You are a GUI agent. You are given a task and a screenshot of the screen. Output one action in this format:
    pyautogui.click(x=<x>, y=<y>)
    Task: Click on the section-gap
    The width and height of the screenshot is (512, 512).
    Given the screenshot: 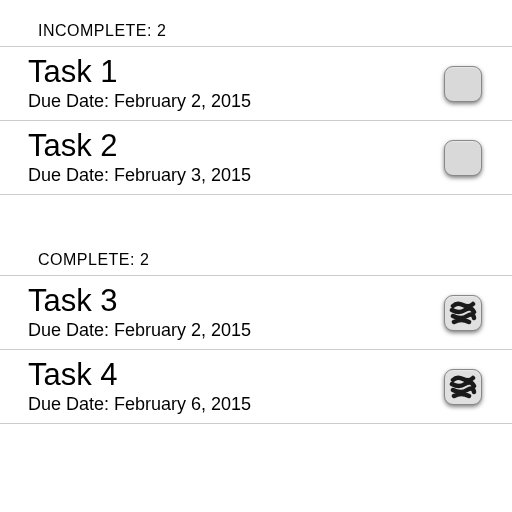 What is the action you would take?
    pyautogui.click(x=256, y=223)
    